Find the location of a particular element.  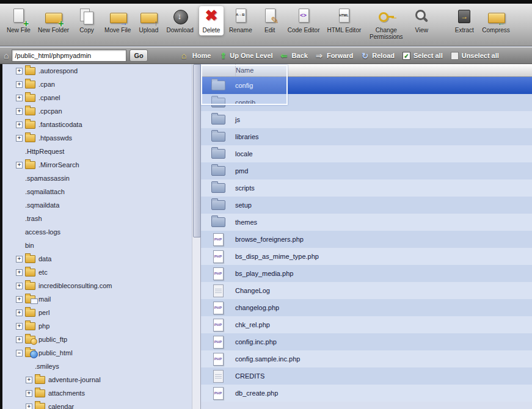

nav-back: Back is located at coordinates (294, 56).